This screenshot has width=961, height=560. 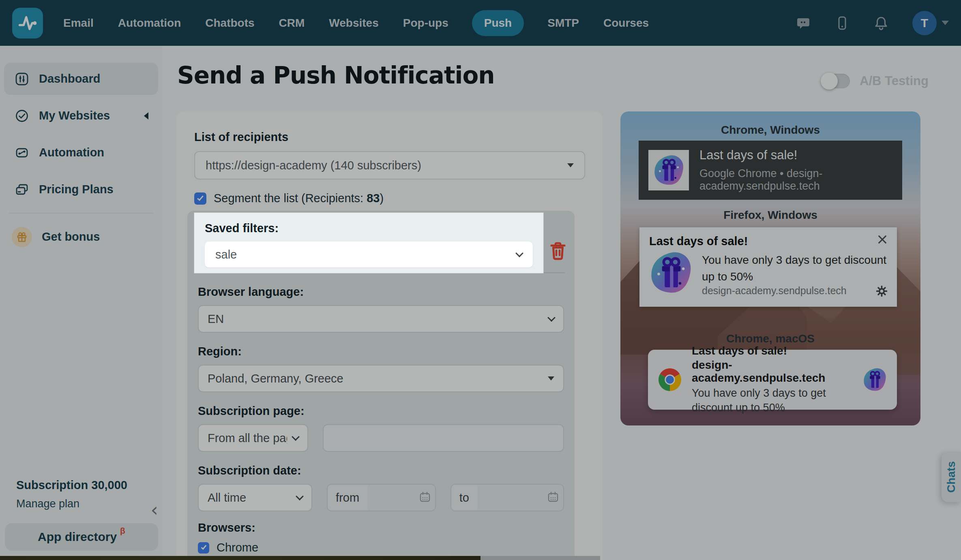 What do you see at coordinates (72, 485) in the screenshot?
I see `subscription-info: Subscription 30,000` at bounding box center [72, 485].